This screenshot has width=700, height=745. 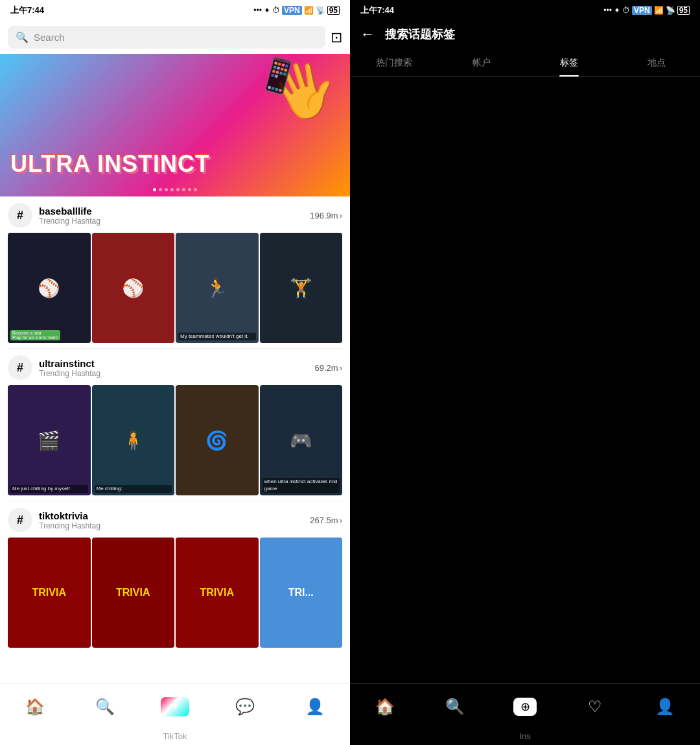 What do you see at coordinates (175, 440) in the screenshot?
I see `video-grid-2: 🎬 Me just chilling by myself 🧍 Me chilli…` at bounding box center [175, 440].